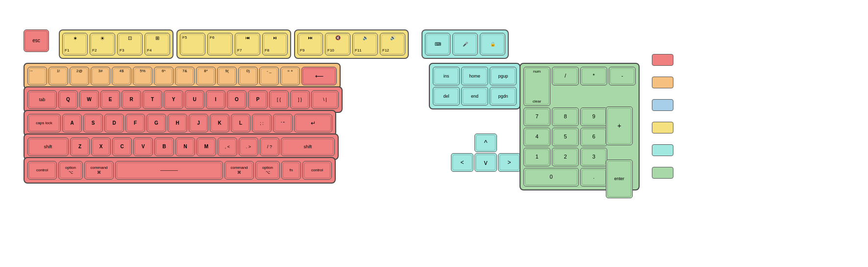  What do you see at coordinates (135, 123) in the screenshot?
I see `key-f: F` at bounding box center [135, 123].